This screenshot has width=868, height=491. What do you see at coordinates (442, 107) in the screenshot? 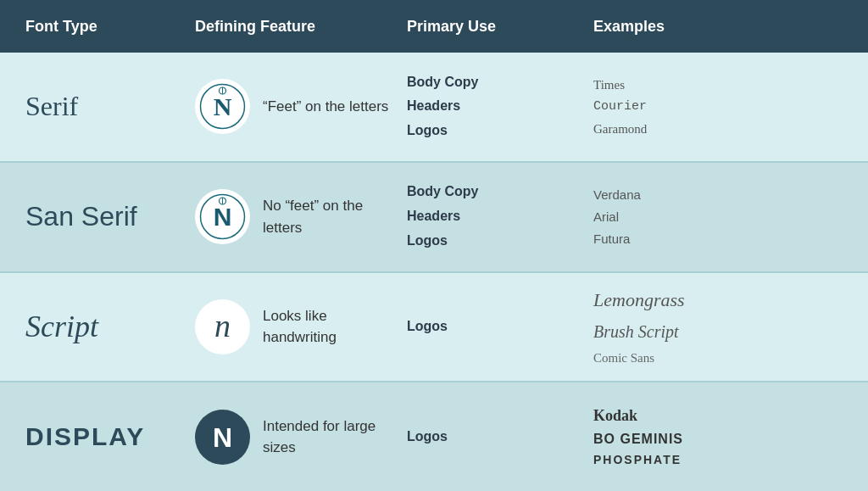
I see `serif-primary-use: Body Copy Headers Logos` at bounding box center [442, 107].